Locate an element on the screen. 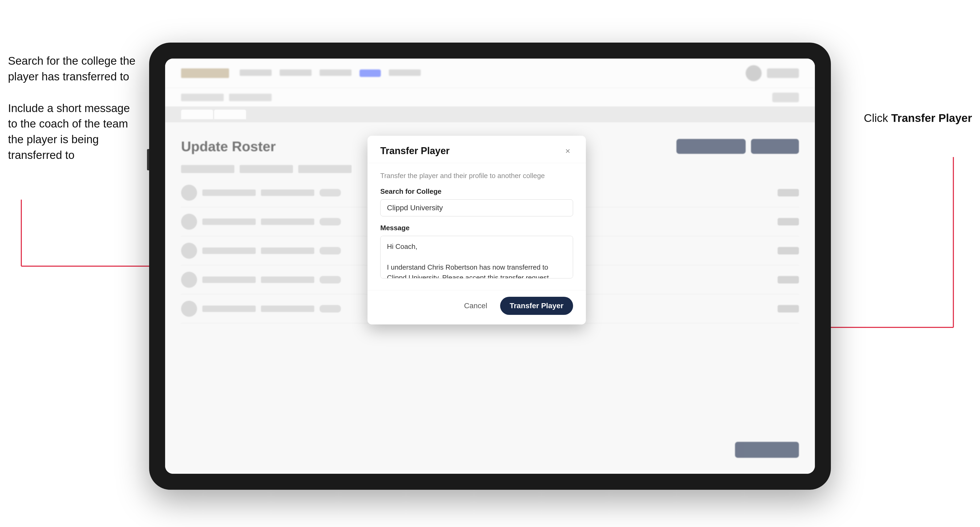 Image resolution: width=980 pixels, height=527 pixels. modal-body: Transfer the player and their profile to… is located at coordinates (477, 227).